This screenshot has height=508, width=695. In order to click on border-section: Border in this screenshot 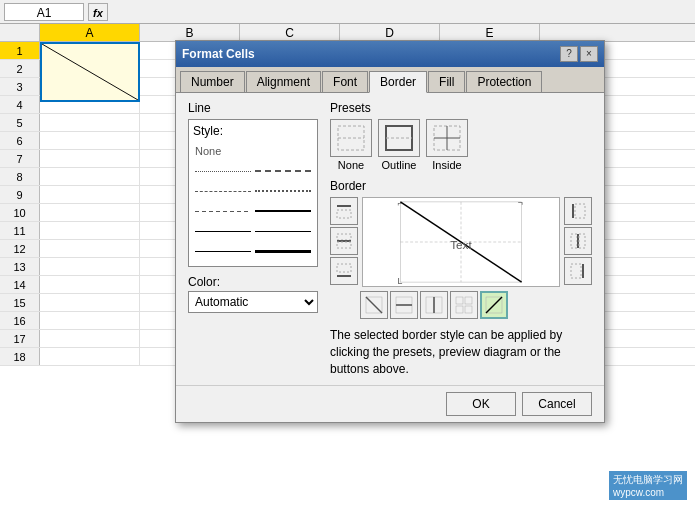, I will do `click(461, 249)`.